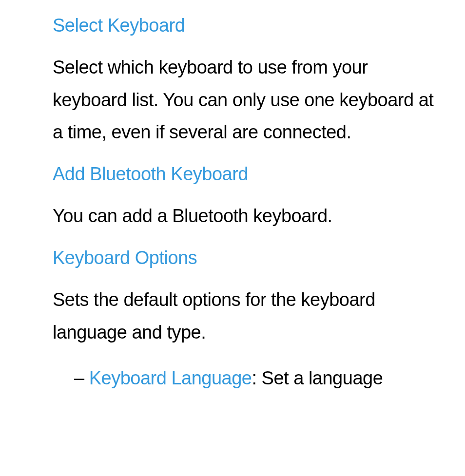 The height and width of the screenshot is (476, 465). Describe the element at coordinates (247, 216) in the screenshot. I see `section-body-add-bluetooth-keyboard: You can add a Bluetooth keyboard.` at that location.